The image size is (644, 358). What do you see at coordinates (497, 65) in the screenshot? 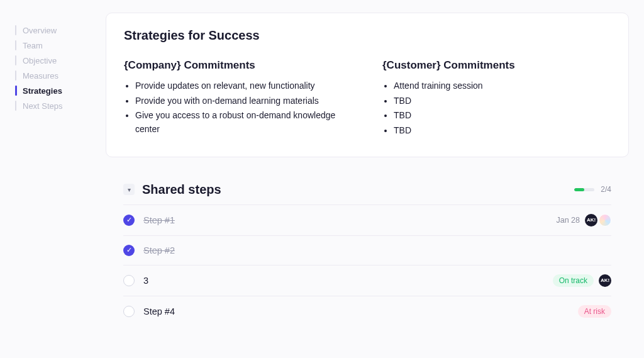
I see `customer-commitments-heading: {Customer} Commitments` at bounding box center [497, 65].